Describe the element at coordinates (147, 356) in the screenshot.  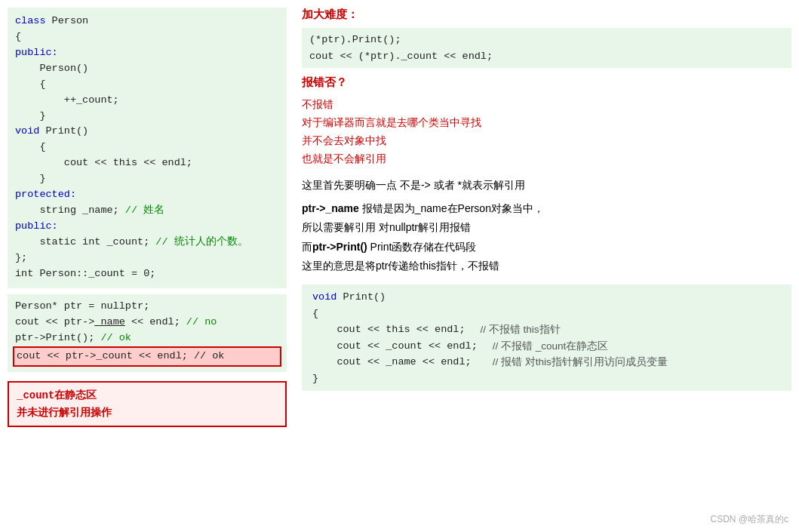
I see `bottom-line-highlight: cout << ptr->_count << endl; // ok` at that location.